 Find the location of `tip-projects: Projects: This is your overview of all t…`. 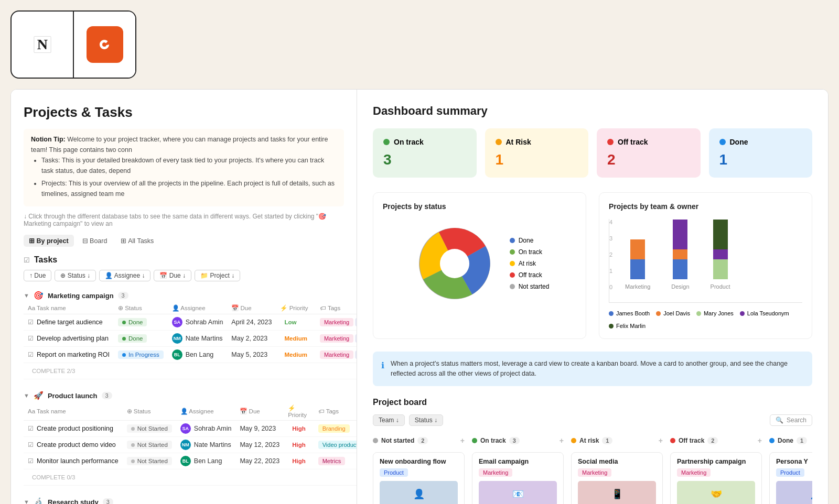

tip-projects: Projects: This is your overview of all t… is located at coordinates (189, 189).